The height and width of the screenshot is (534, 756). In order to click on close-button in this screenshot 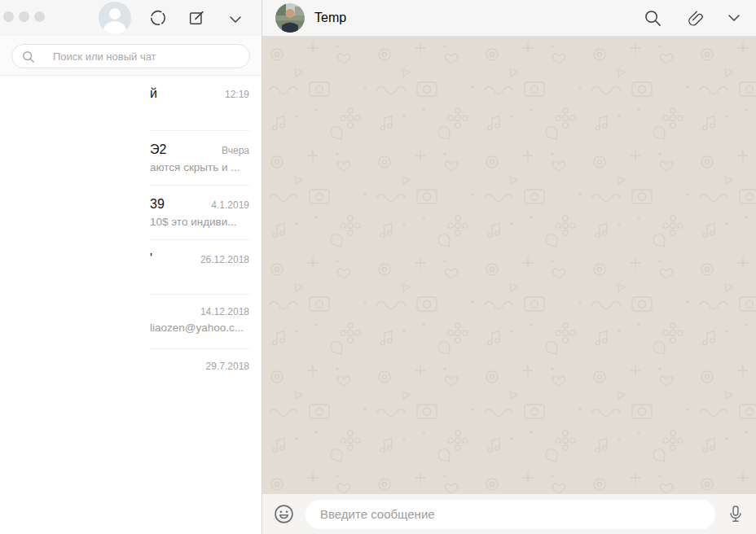, I will do `click(8, 16)`.